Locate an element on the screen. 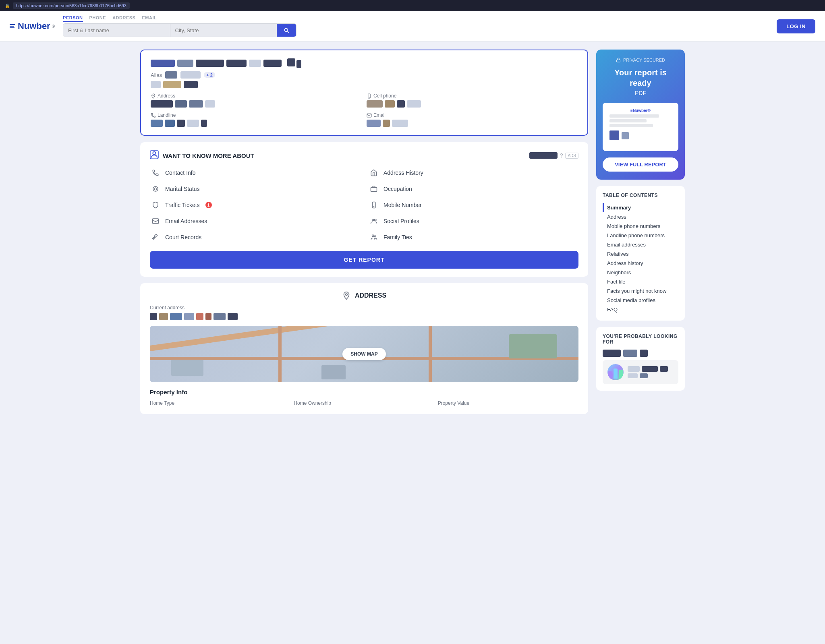  report-subtitle: PDF is located at coordinates (641, 93).